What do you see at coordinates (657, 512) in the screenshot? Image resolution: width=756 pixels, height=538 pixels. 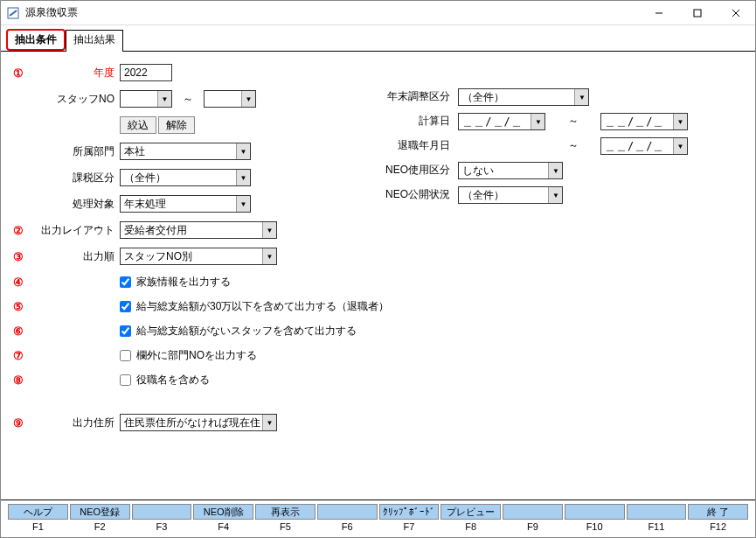 I see `fn-button-f11` at bounding box center [657, 512].